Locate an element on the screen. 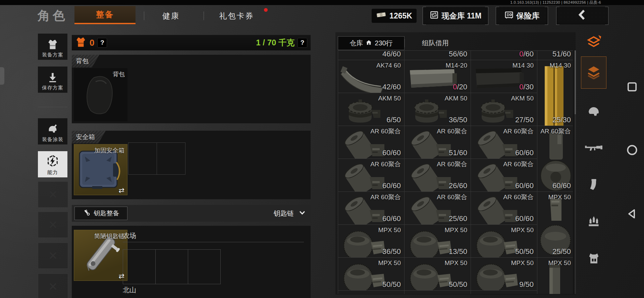 The image size is (644, 298). storage-item: AKM 5027/50 is located at coordinates (504, 110).